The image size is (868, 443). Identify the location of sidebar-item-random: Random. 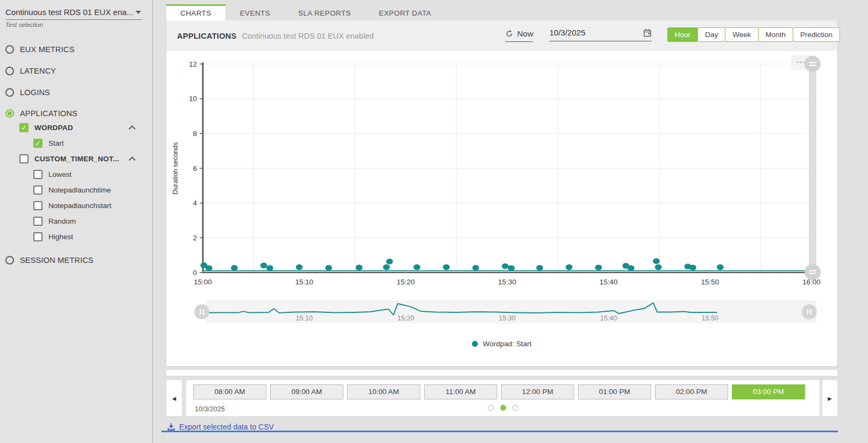
(55, 222).